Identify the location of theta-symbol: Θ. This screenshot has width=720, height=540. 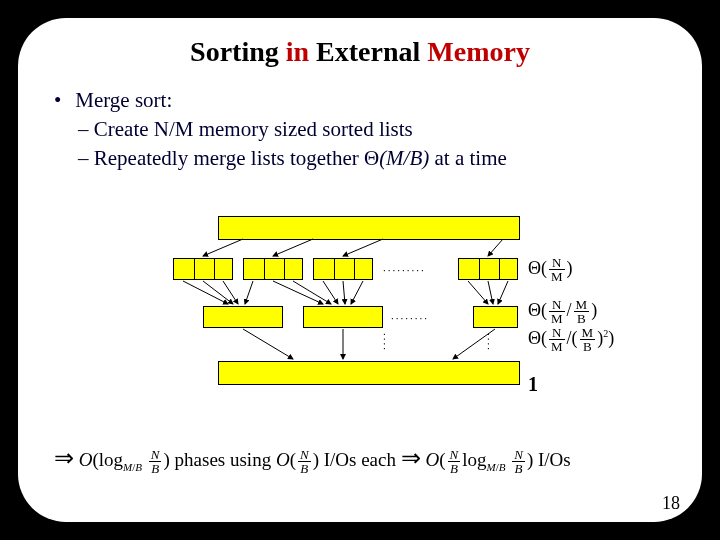
(372, 158).